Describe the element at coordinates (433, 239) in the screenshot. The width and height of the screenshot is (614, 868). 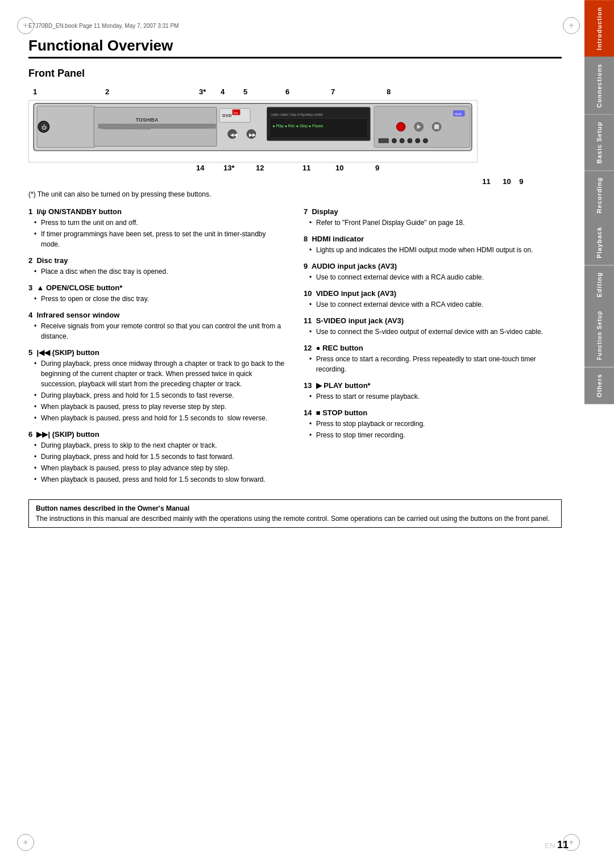
I see `item-8-title: 8 HDMI indicator` at that location.